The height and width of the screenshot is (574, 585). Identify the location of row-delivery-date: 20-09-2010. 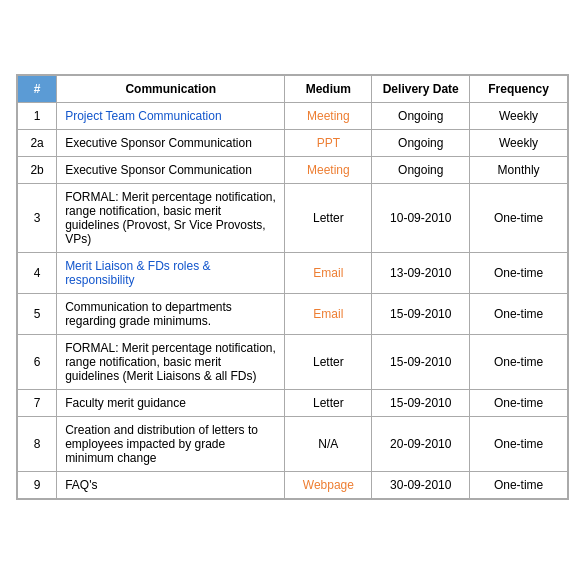
(421, 444).